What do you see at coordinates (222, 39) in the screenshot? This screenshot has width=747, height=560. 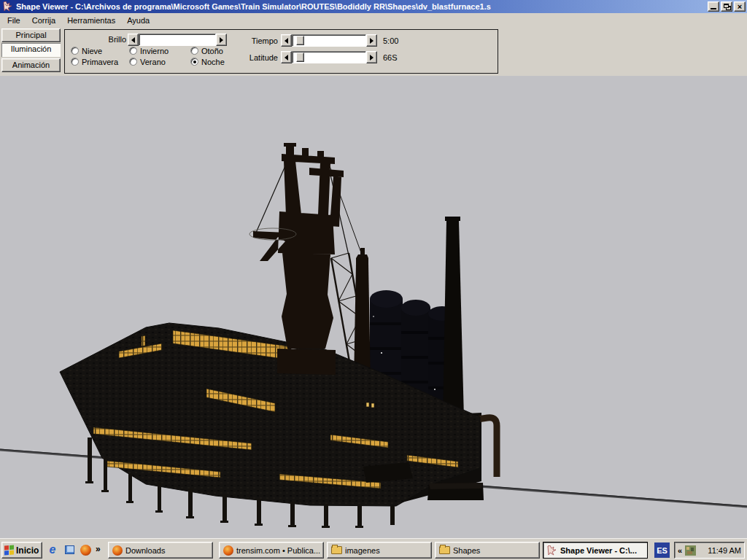 I see `brightness-slider-right-arrow` at bounding box center [222, 39].